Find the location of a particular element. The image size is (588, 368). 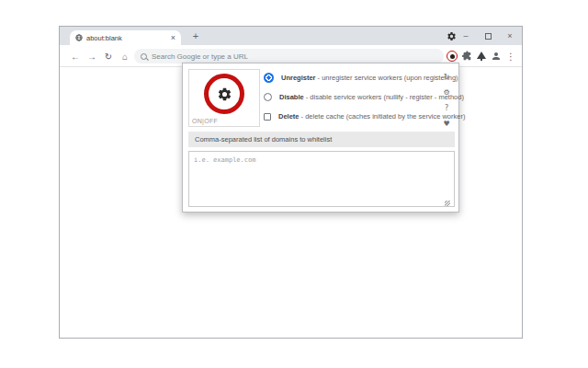

triangle-extension-button is located at coordinates (481, 56).